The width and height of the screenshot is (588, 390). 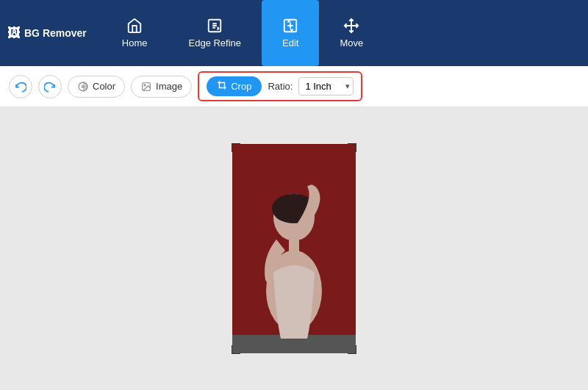 I want to click on ratio-label: Ratio:, so click(x=280, y=87).